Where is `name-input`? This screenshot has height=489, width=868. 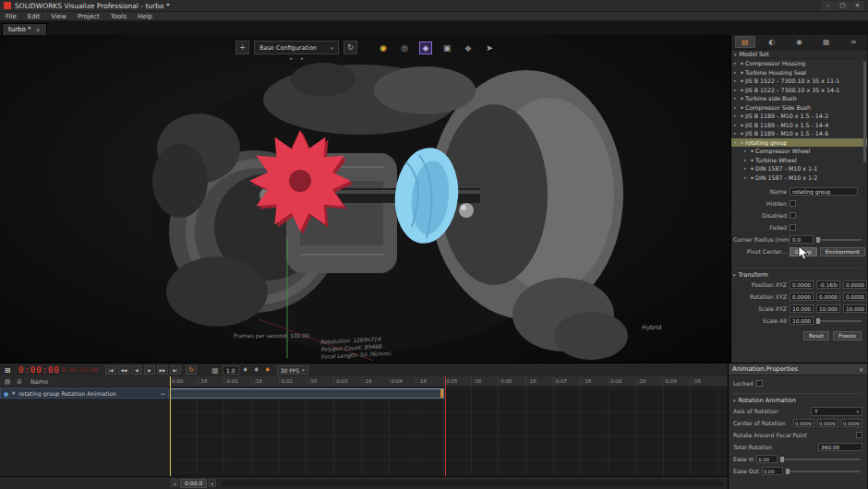
name-input is located at coordinates (824, 192).